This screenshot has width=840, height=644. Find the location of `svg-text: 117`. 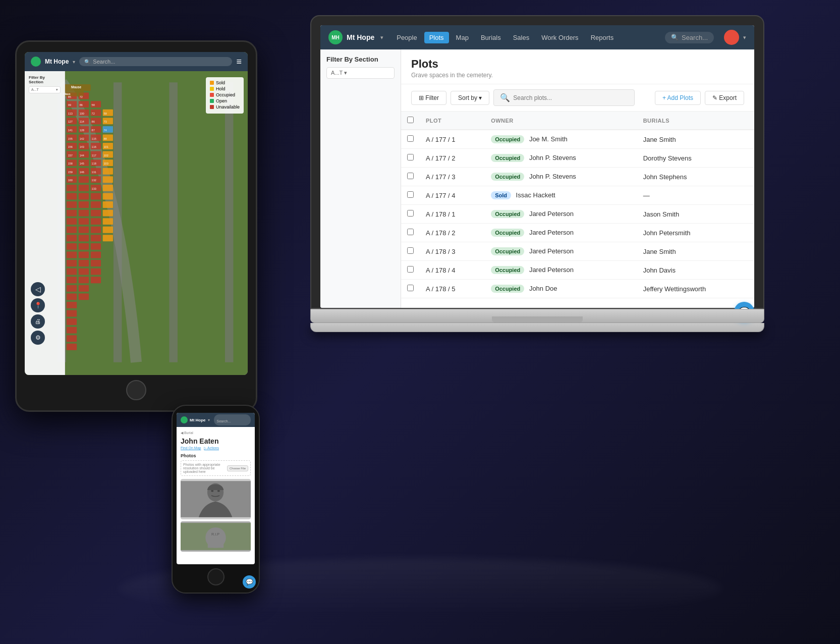

svg-text: 117 is located at coordinates (94, 155).